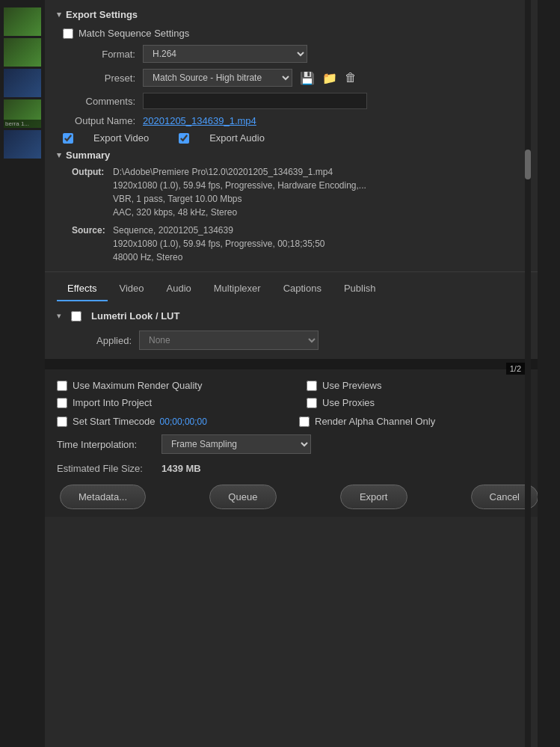 Image resolution: width=560 pixels, height=747 pixels. Describe the element at coordinates (360, 290) in the screenshot. I see `tab-publish: Publish` at that location.